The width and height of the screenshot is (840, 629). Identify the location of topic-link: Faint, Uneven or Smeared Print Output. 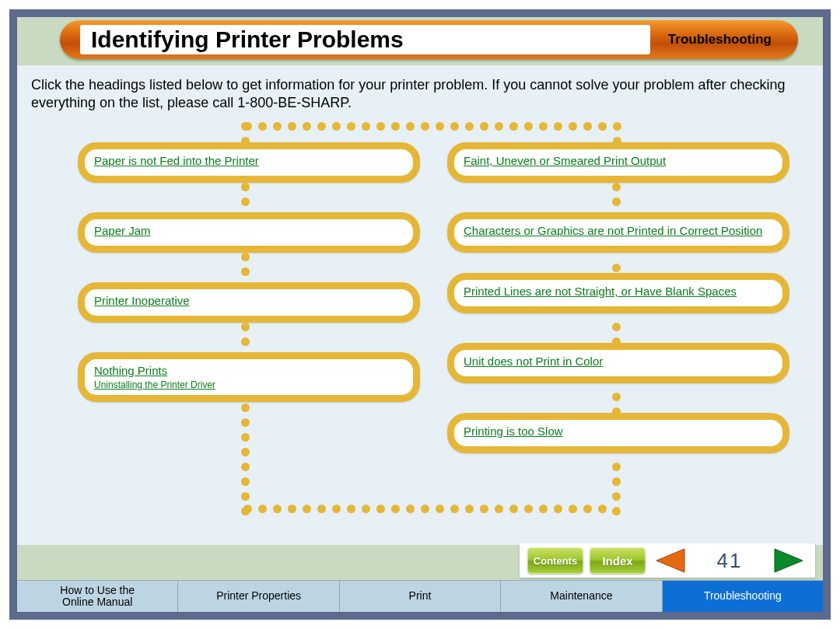
(565, 160).